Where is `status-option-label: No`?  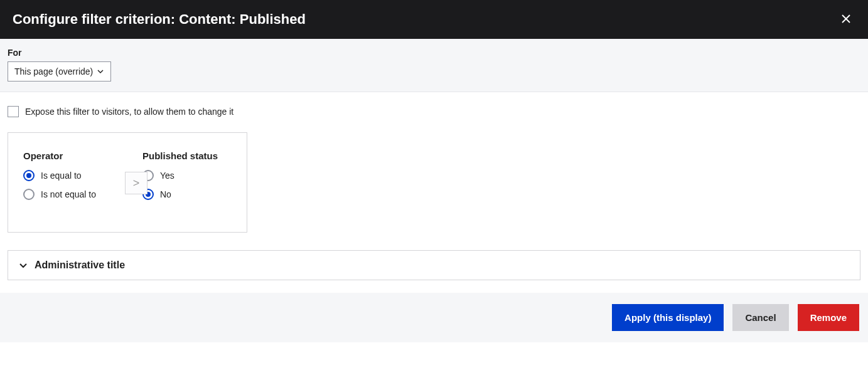 status-option-label: No is located at coordinates (166, 194).